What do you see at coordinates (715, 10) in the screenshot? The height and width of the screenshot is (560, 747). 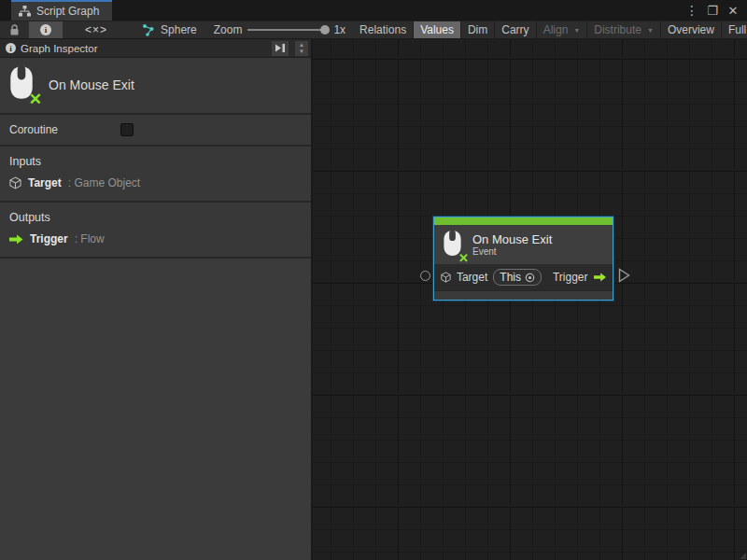 I see `window-controls: ⋮ ❐ ✕` at bounding box center [715, 10].